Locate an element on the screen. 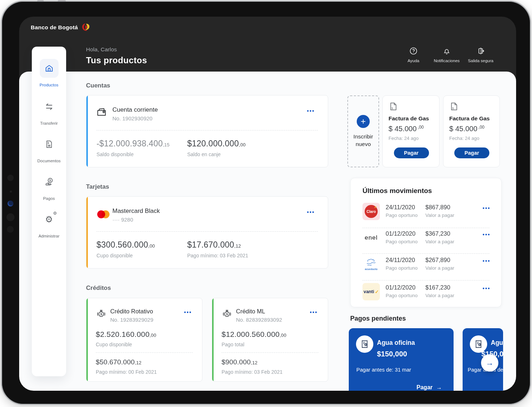 The height and width of the screenshot is (407, 532). account-name: Cuenta corriente is located at coordinates (135, 110).